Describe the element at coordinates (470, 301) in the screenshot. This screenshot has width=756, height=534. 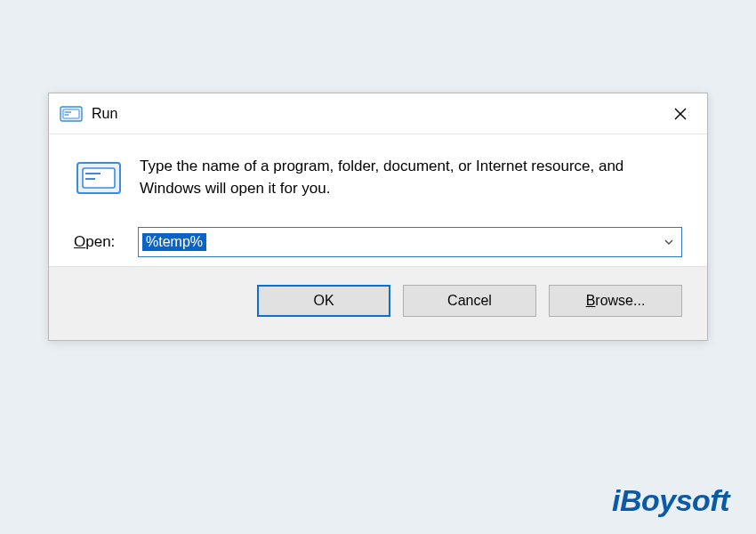
I see `cancel-button: Cancel` at that location.